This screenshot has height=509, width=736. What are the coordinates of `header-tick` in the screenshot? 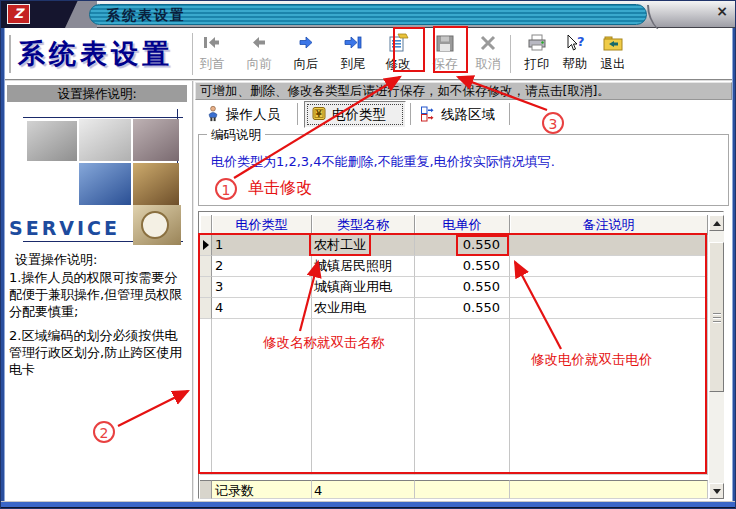 It's located at (10, 54).